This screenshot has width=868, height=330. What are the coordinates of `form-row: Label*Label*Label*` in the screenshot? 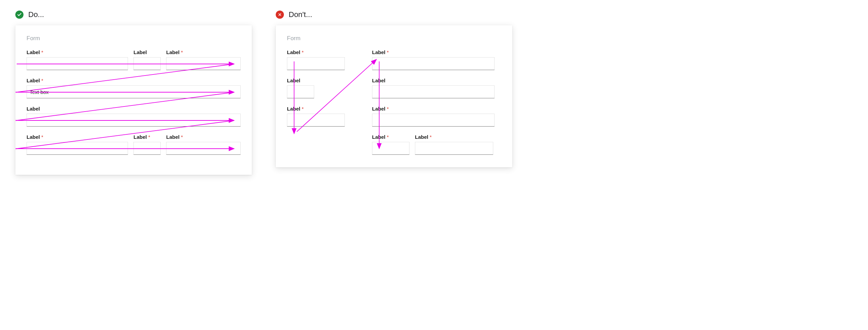 It's located at (133, 144).